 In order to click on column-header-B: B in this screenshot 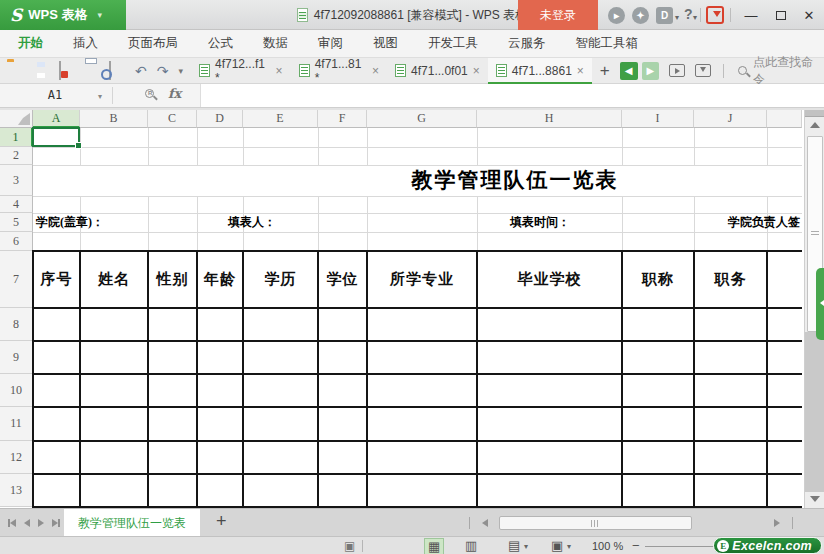, I will do `click(114, 119)`.